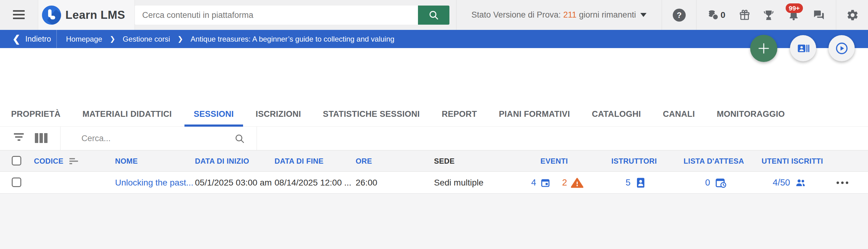 This screenshot has height=249, width=868. I want to click on coins-icon, so click(714, 15).